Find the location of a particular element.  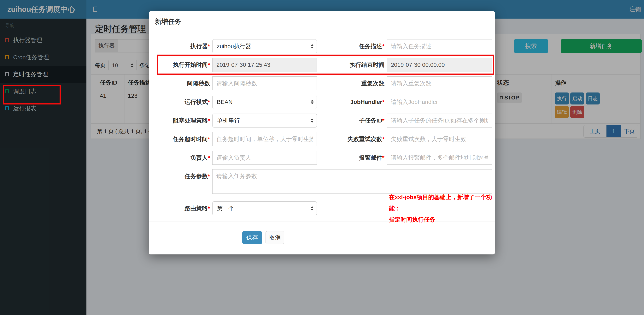

job-param-textarea is located at coordinates (352, 182).